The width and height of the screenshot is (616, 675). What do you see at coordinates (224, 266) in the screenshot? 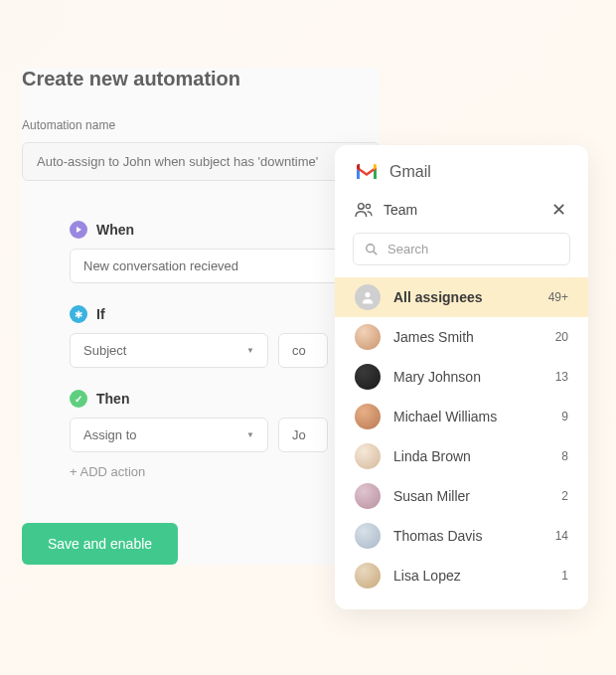
I see `when-trigger-select: New conversation recieved` at bounding box center [224, 266].